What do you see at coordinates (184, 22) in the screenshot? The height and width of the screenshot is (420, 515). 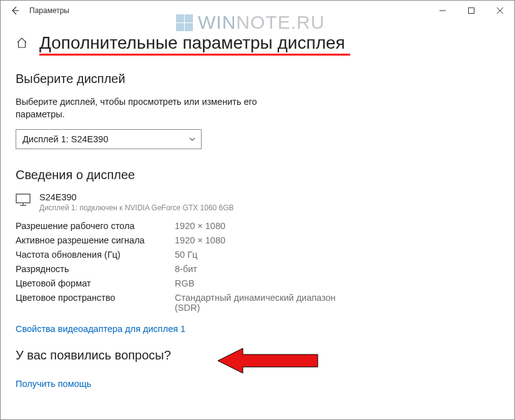 I see `windows-logo-icon` at bounding box center [184, 22].